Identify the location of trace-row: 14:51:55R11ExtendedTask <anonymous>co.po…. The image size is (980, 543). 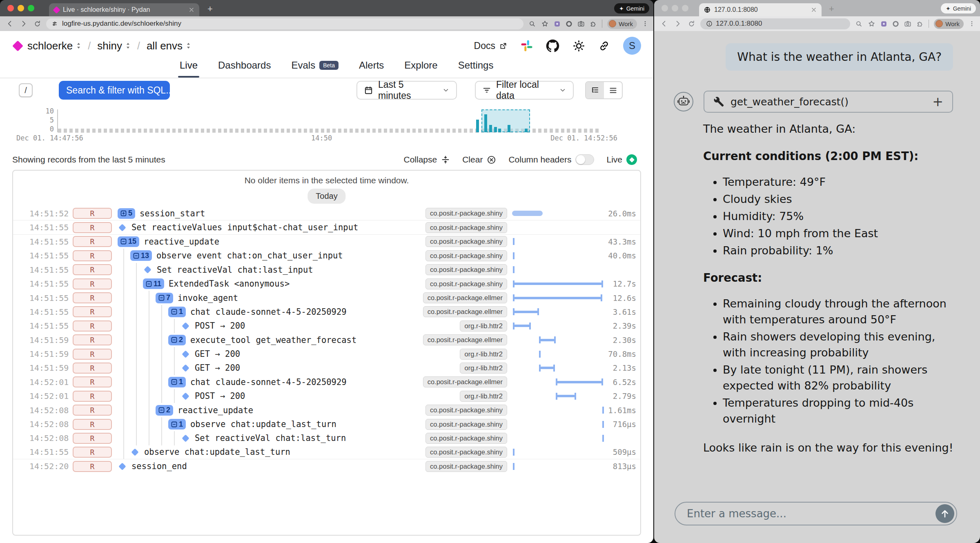
(327, 284).